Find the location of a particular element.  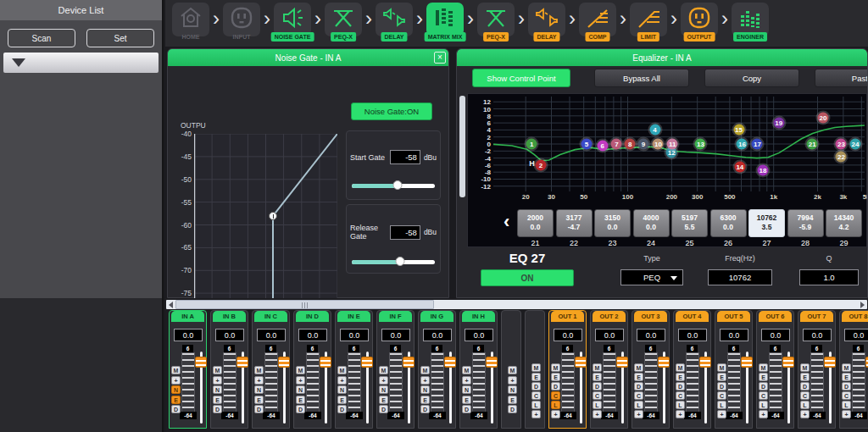

eq-control-point-23: 23 is located at coordinates (841, 144).